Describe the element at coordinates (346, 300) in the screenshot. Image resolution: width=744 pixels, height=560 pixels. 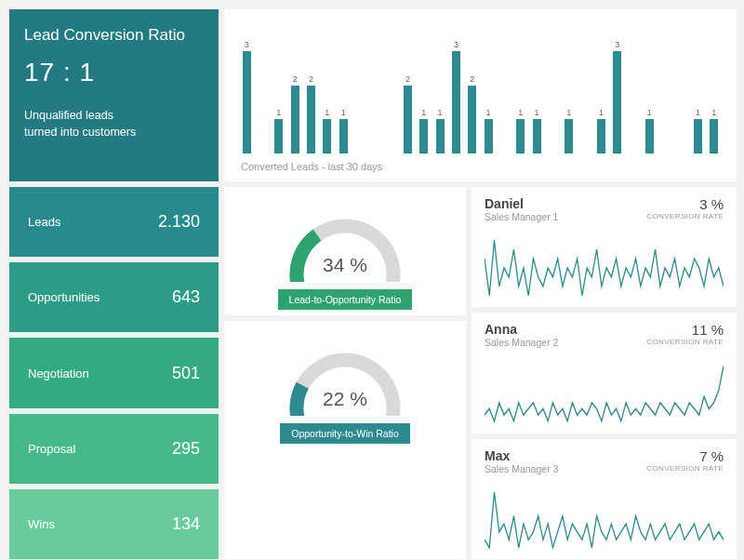
I see `gauge-label: Lead-to-Opportunity Ratio` at that location.